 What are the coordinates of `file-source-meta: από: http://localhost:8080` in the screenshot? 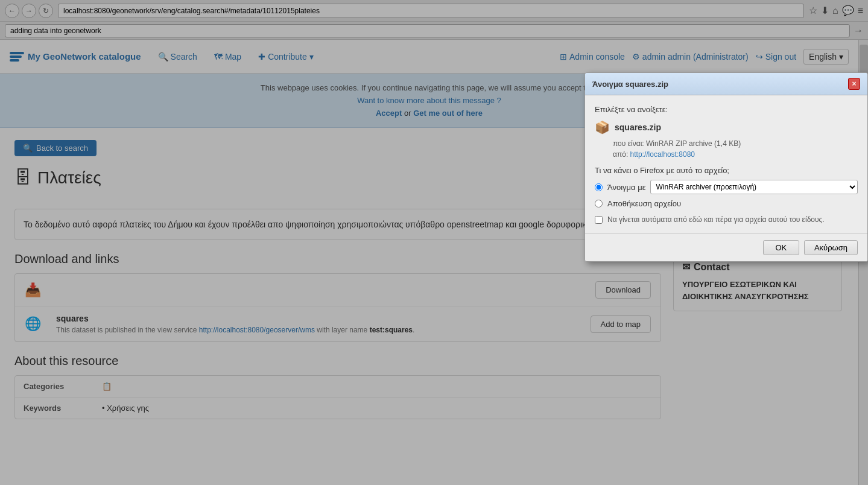 It's located at (735, 154).